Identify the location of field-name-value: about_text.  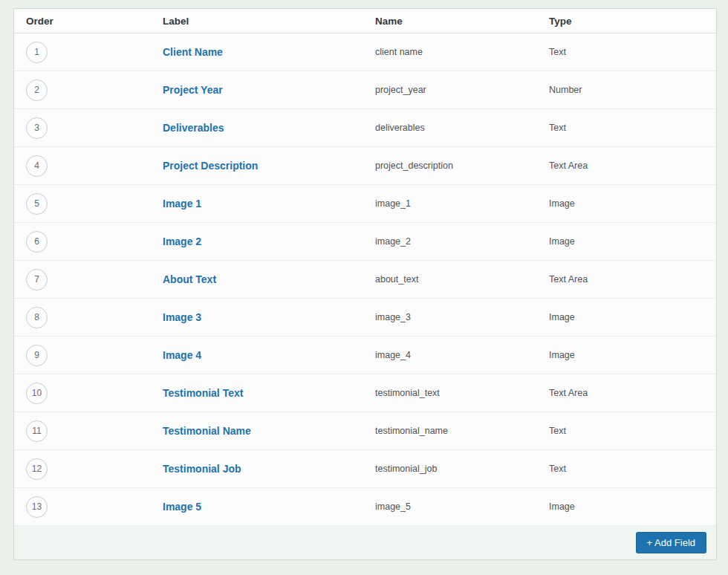
(462, 279).